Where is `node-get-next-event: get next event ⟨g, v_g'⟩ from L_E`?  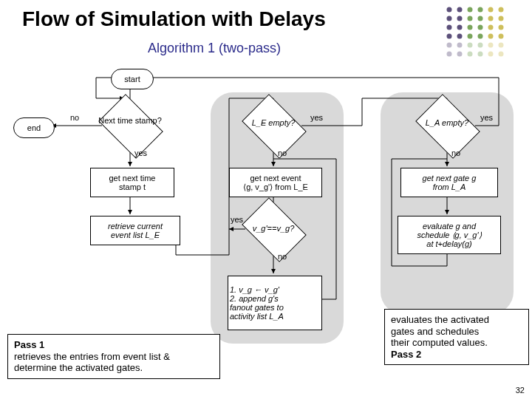 node-get-next-event: get next event ⟨g, v_g'⟩ from L_E is located at coordinates (276, 183).